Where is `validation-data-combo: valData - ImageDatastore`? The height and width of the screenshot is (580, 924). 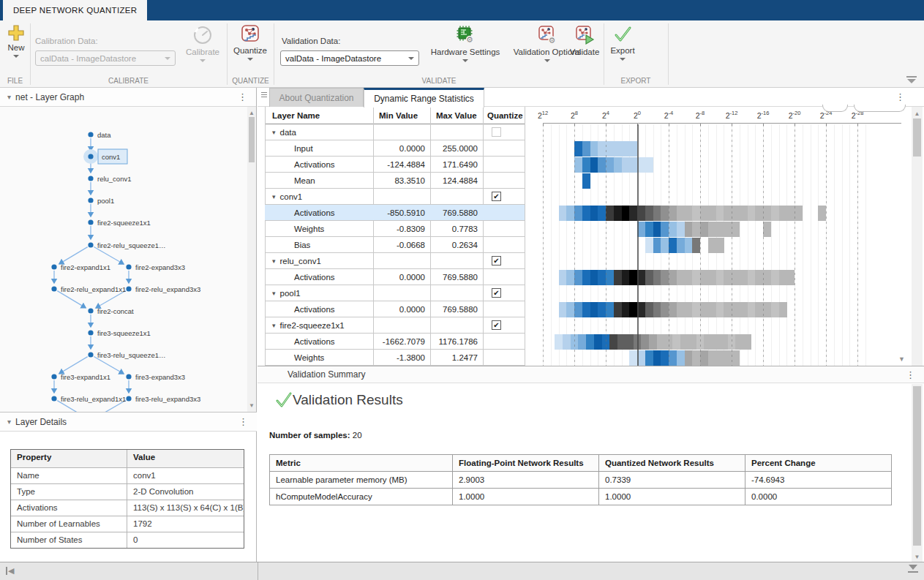 validation-data-combo: valData - ImageDatastore is located at coordinates (350, 59).